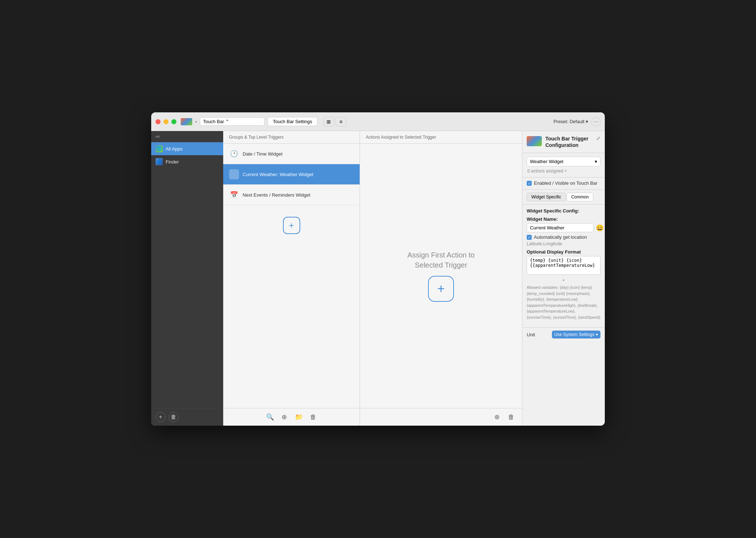 This screenshot has height=538, width=756. What do you see at coordinates (529, 238) in the screenshot?
I see `auto-check-icon: ✓` at bounding box center [529, 238].